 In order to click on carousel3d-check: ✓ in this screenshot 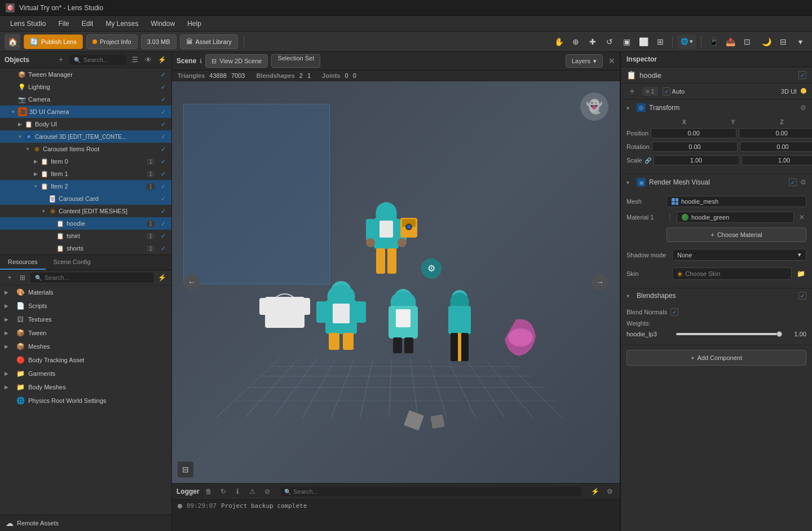, I will do `click(163, 137)`.